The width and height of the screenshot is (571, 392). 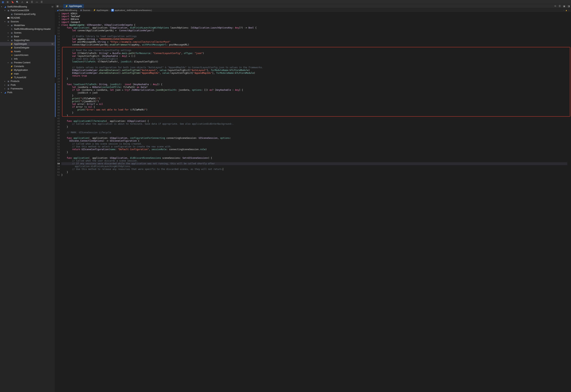 I want to click on tree-item-scenedelegate: ⚡SceneDelegate, so click(x=28, y=48).